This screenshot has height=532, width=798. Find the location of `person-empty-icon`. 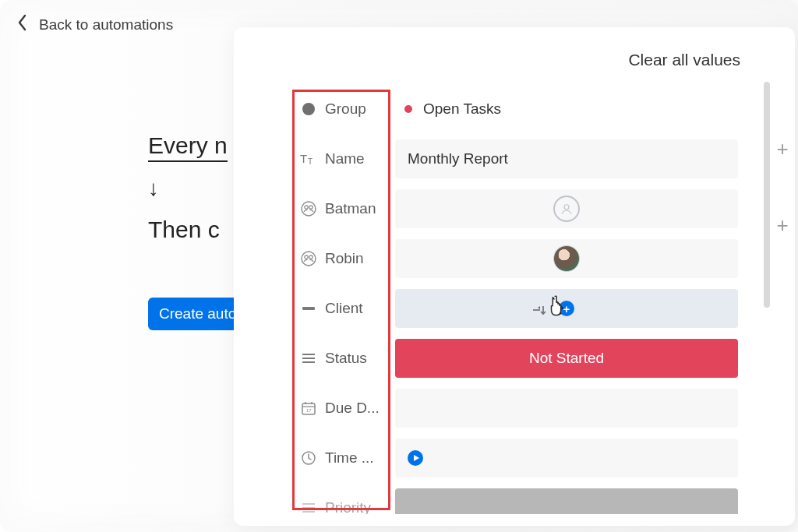

person-empty-icon is located at coordinates (567, 209).